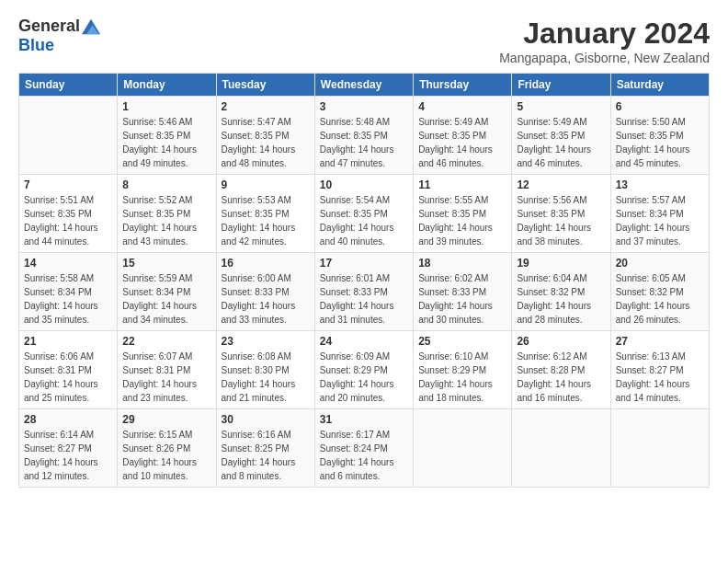 Image resolution: width=728 pixels, height=563 pixels. Describe the element at coordinates (462, 107) in the screenshot. I see `day-number: 4` at that location.